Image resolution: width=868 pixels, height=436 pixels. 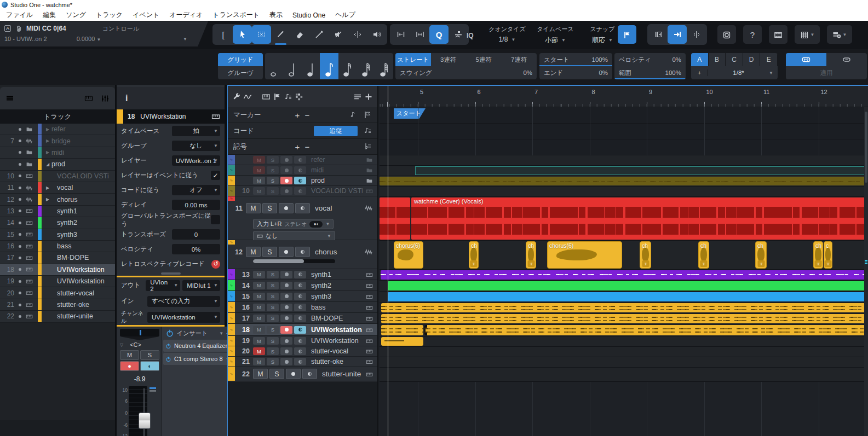 I want to click on out-select-2: MIDIut 1▼, so click(x=202, y=286).